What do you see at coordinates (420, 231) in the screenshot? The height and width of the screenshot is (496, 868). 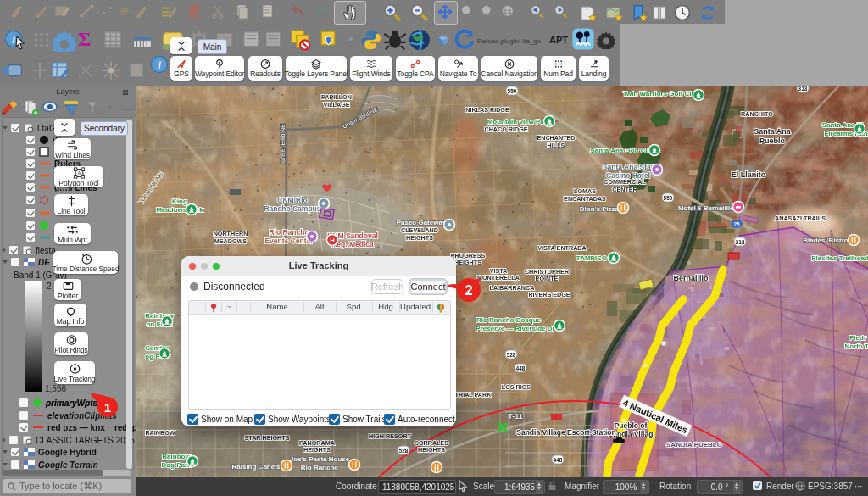 I see `svg-text: CLEVELAND` at bounding box center [420, 231].